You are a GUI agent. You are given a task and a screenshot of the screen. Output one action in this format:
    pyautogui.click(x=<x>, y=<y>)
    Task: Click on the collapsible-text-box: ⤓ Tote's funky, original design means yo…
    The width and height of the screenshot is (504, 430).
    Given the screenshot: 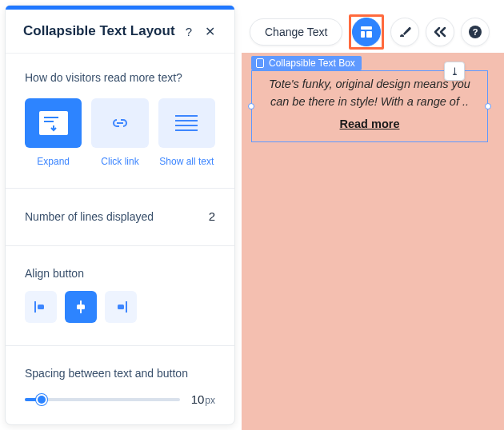 What is the action you would take?
    pyautogui.click(x=370, y=106)
    